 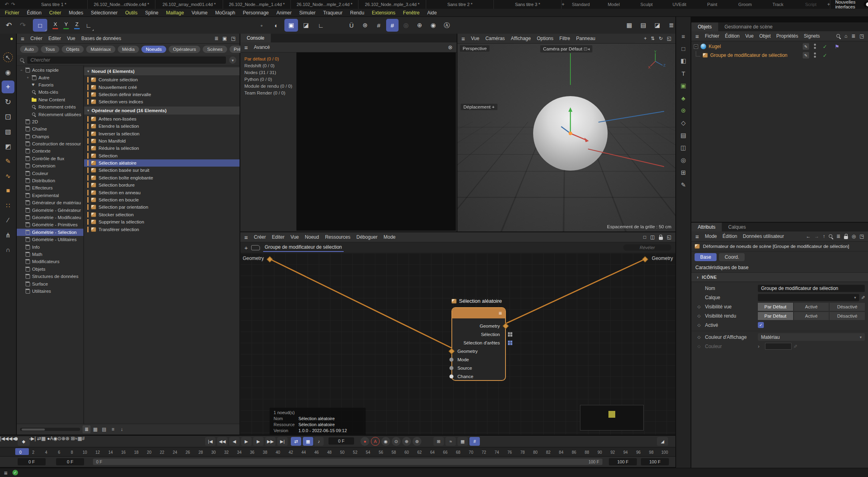 What do you see at coordinates (500, 313) in the screenshot?
I see `node-menu-icon: ≡` at bounding box center [500, 313].